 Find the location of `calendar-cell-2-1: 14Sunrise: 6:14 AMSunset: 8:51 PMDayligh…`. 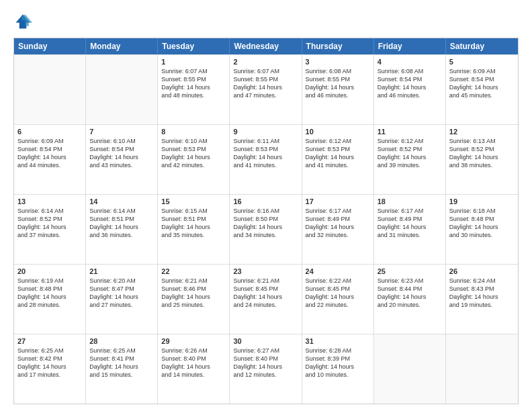

calendar-cell-2-1: 14Sunrise: 6:14 AMSunset: 8:51 PMDayligh… is located at coordinates (122, 230).